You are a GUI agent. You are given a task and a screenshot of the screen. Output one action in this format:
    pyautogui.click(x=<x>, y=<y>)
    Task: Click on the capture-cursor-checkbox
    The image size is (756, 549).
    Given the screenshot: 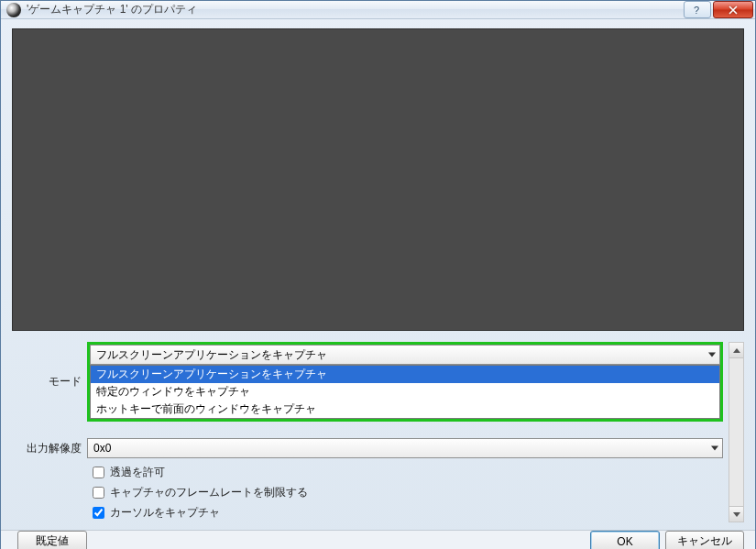 What is the action you would take?
    pyautogui.click(x=99, y=513)
    